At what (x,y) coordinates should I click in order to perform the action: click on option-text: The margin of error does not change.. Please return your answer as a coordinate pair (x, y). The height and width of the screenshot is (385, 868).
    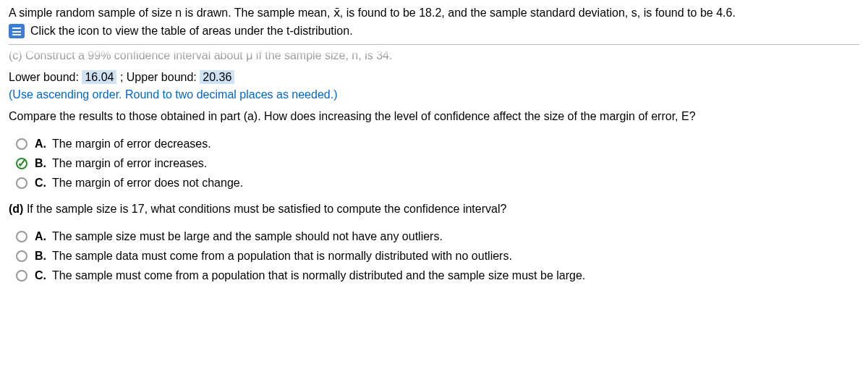
    Looking at the image, I should click on (148, 183).